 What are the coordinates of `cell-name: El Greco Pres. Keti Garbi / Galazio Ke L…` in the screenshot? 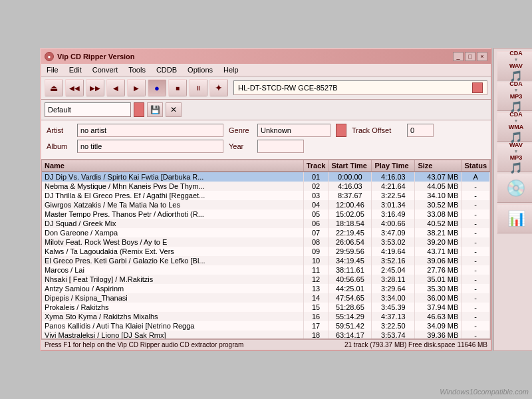 It's located at (173, 261).